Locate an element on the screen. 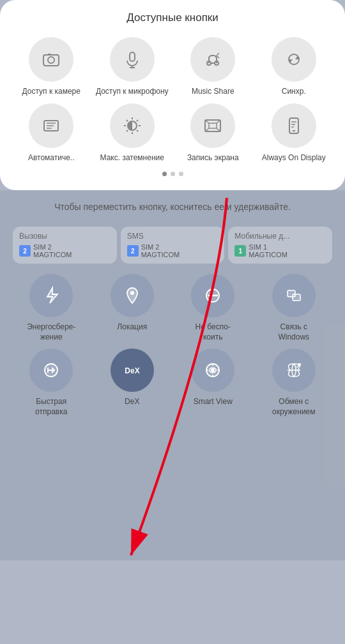 Image resolution: width=345 pixels, height=644 pixels. windows-icon is located at coordinates (294, 296).